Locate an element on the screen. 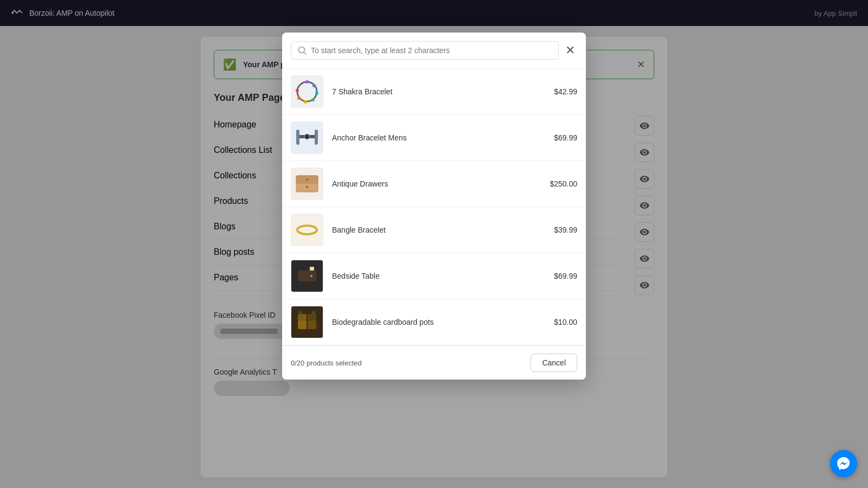 Image resolution: width=868 pixels, height=488 pixels. bangle-bracelet-img is located at coordinates (307, 230).